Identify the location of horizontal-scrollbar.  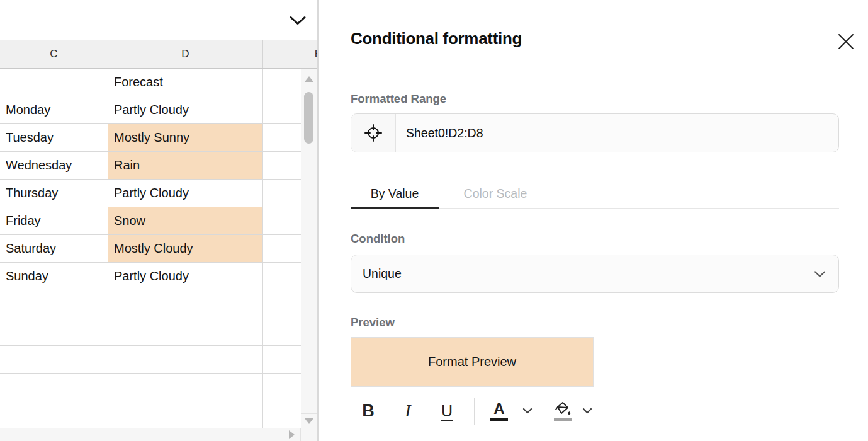
(159, 435).